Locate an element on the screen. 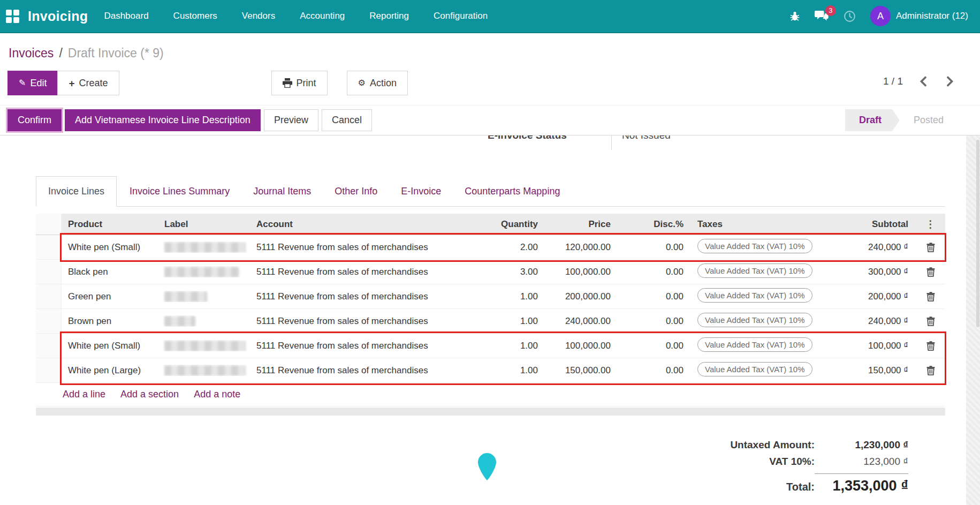 This screenshot has width=980, height=505. tab-journal-items: Journal Items is located at coordinates (282, 192).